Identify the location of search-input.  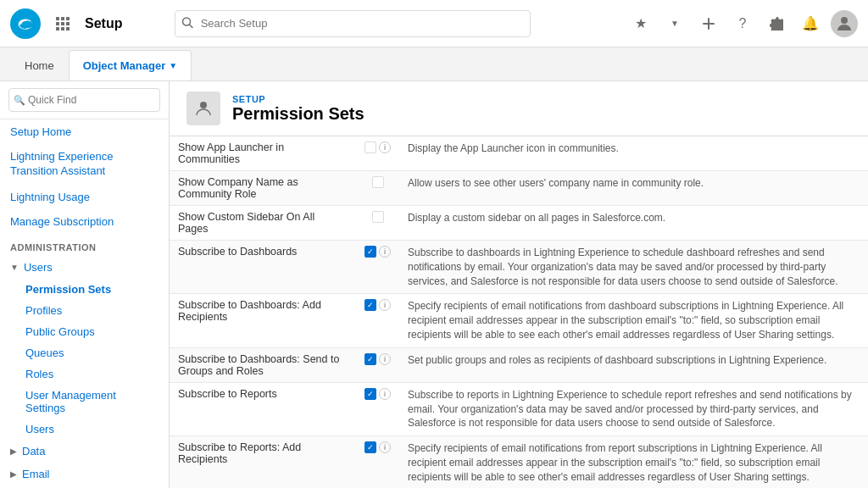
(353, 24).